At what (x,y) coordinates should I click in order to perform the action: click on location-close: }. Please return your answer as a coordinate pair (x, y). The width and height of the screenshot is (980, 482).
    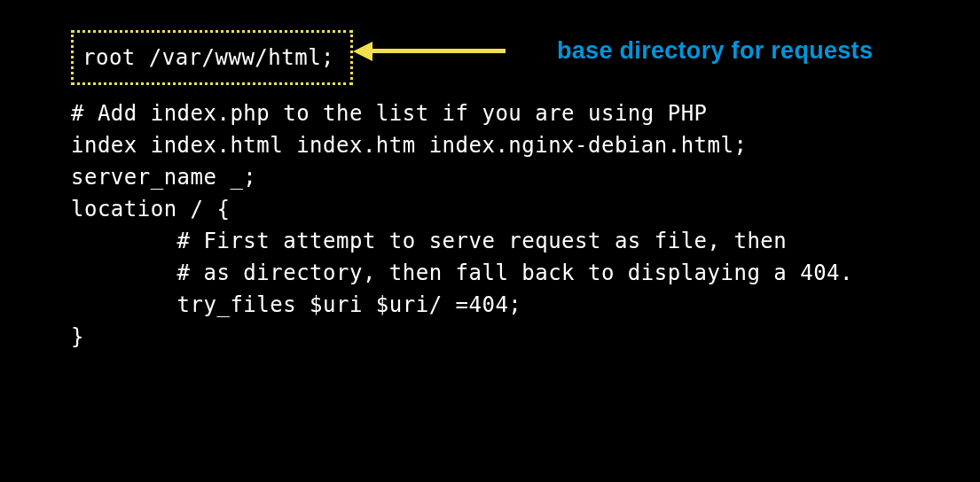
    Looking at the image, I should click on (462, 337).